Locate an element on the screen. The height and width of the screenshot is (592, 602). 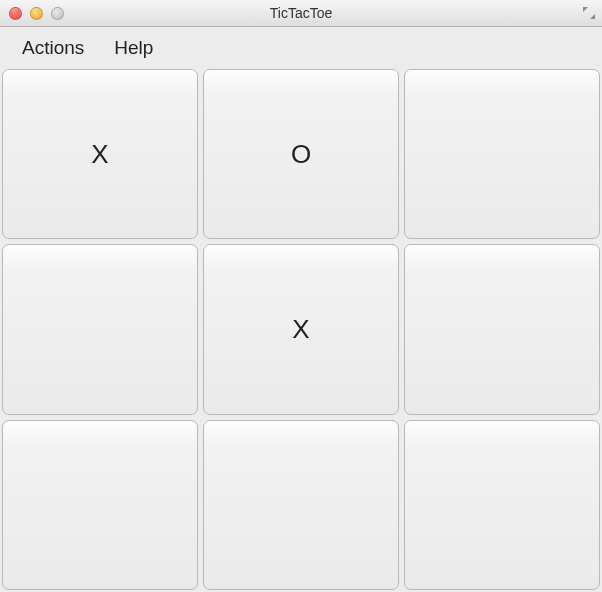
traffic-lights is located at coordinates (32, 14).